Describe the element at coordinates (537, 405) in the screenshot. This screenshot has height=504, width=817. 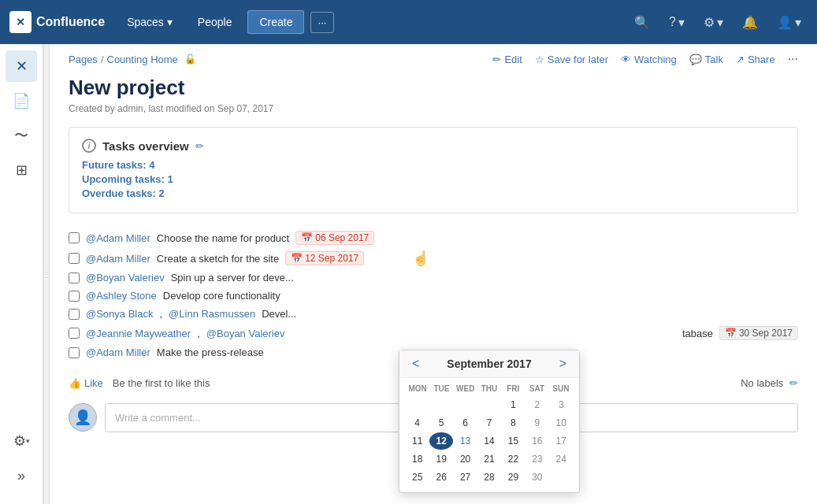
I see `calendar-day-2: 2` at that location.